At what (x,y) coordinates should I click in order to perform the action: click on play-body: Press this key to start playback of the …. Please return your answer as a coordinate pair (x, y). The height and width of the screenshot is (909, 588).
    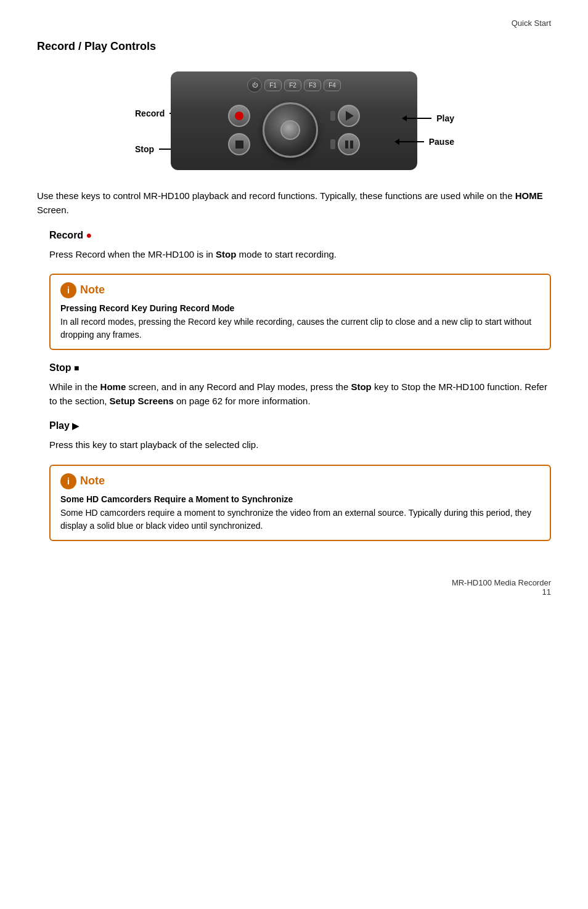
    Looking at the image, I should click on (300, 445).